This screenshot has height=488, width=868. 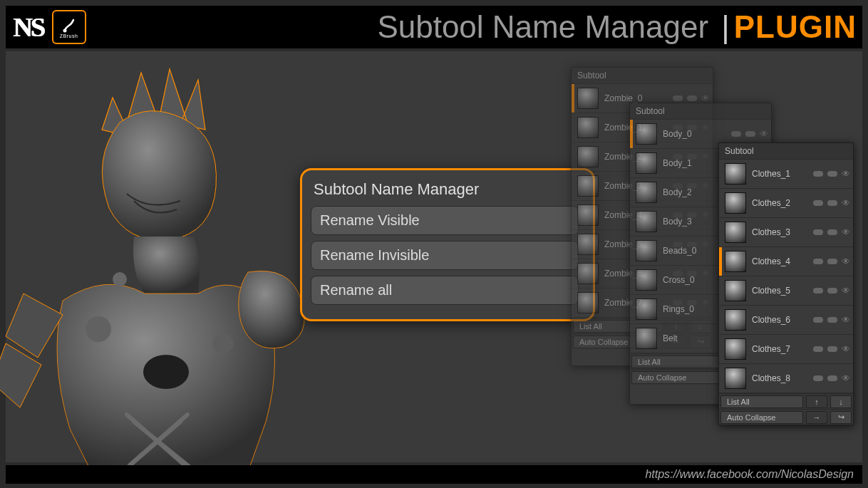 I want to click on panel-header: Subtool, so click(x=701, y=111).